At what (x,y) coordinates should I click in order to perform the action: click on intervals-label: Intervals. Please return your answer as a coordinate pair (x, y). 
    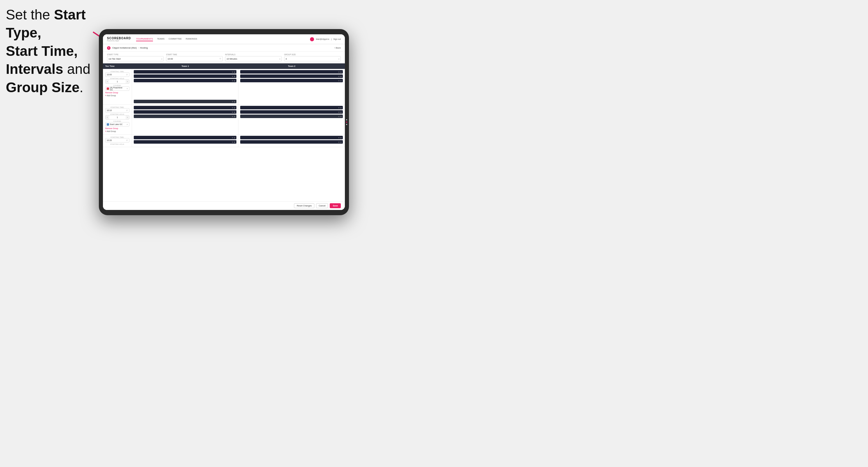
    Looking at the image, I should click on (253, 55).